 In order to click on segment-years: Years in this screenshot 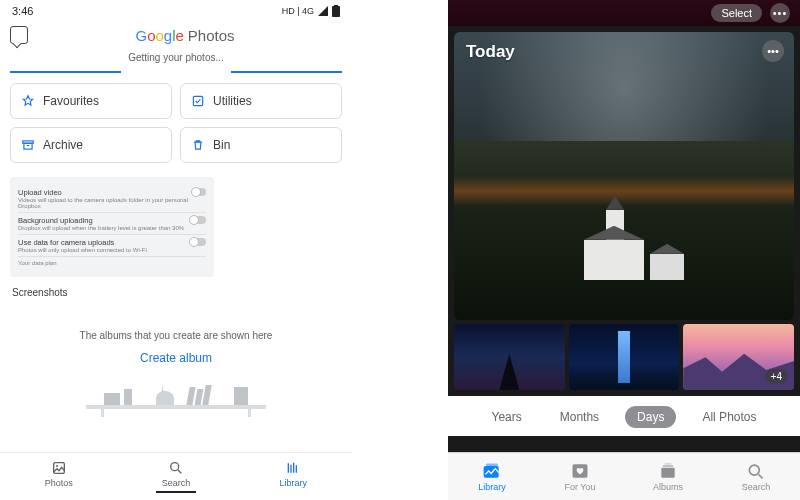, I will do `click(507, 417)`.